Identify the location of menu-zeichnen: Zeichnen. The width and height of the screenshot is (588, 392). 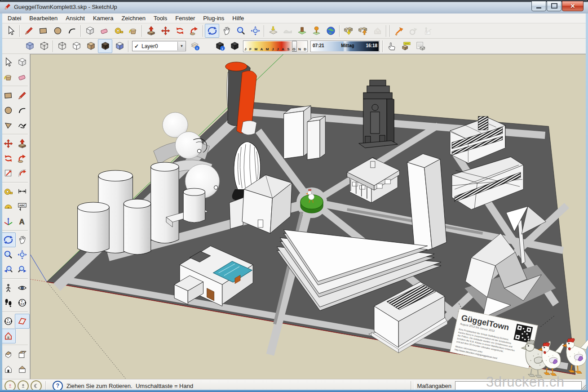
(133, 18).